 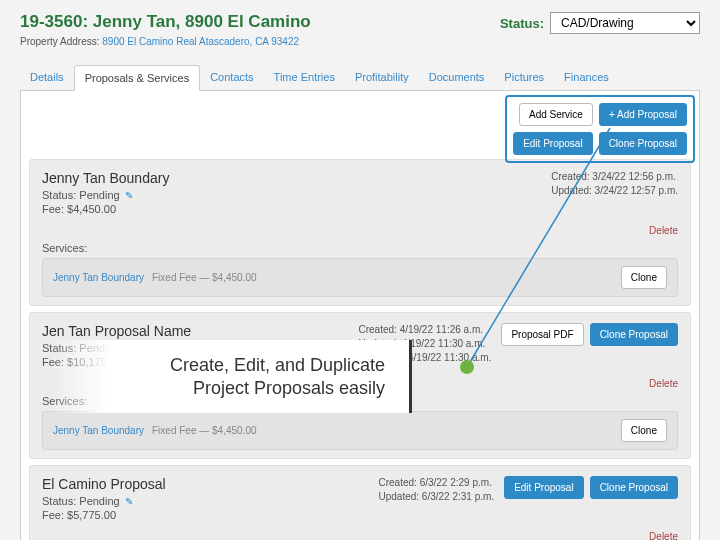 What do you see at coordinates (437, 490) in the screenshot?
I see `proposal-meta: Created: 6/3/22 2:29 p.m.Updated: 6/3/22…` at bounding box center [437, 490].